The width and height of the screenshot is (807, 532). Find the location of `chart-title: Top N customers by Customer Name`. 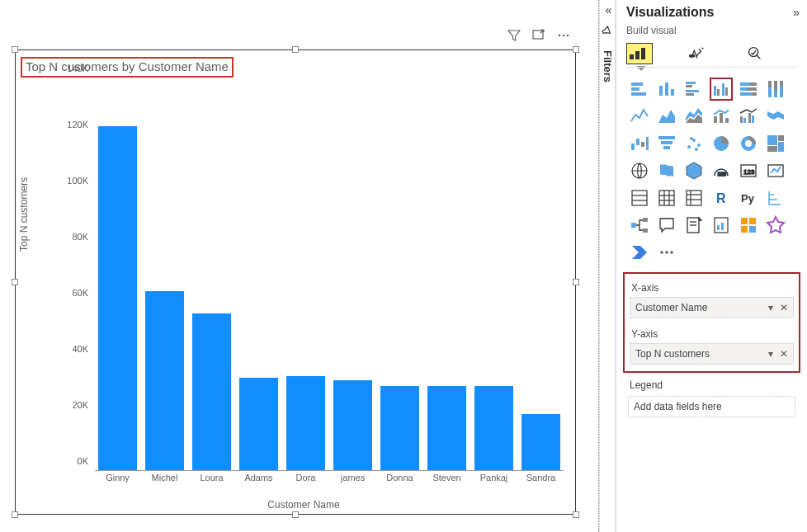

chart-title: Top N customers by Customer Name is located at coordinates (127, 68).